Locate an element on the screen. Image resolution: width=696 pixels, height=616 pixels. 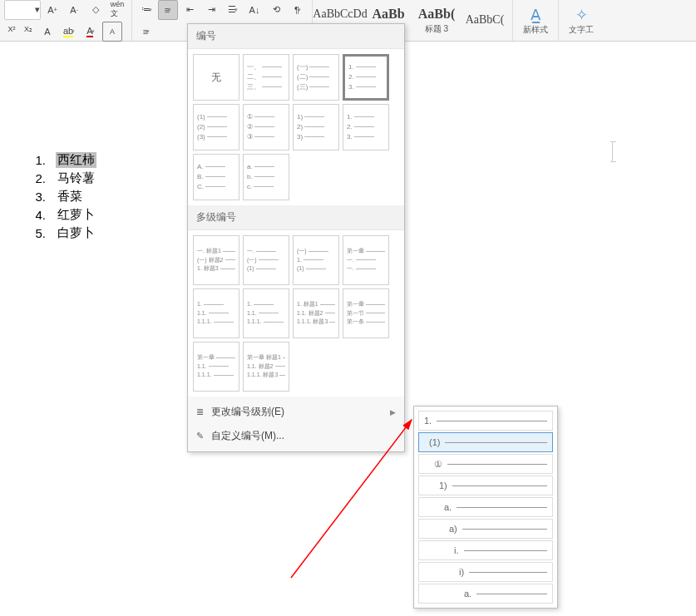
numbering-option: 一、二、三、 is located at coordinates (266, 77).